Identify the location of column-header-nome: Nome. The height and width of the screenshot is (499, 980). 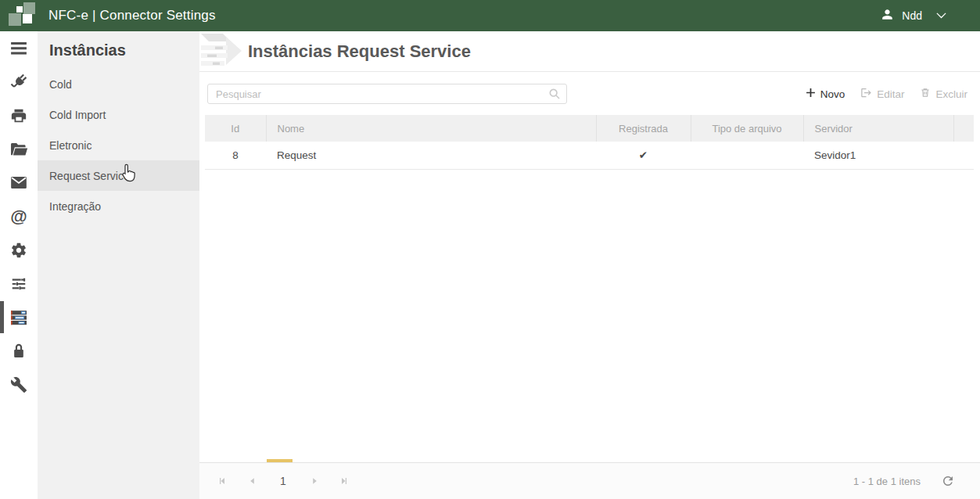
(431, 128).